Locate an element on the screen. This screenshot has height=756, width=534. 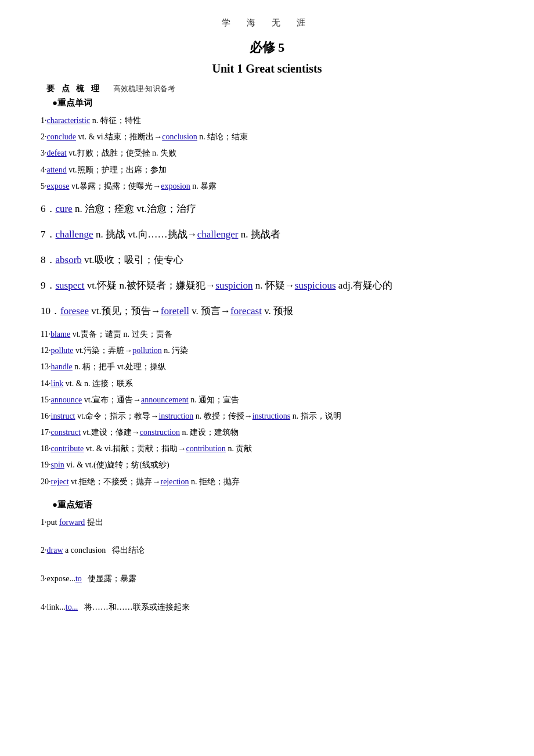
word-instruct: instruct is located at coordinates (63, 416).